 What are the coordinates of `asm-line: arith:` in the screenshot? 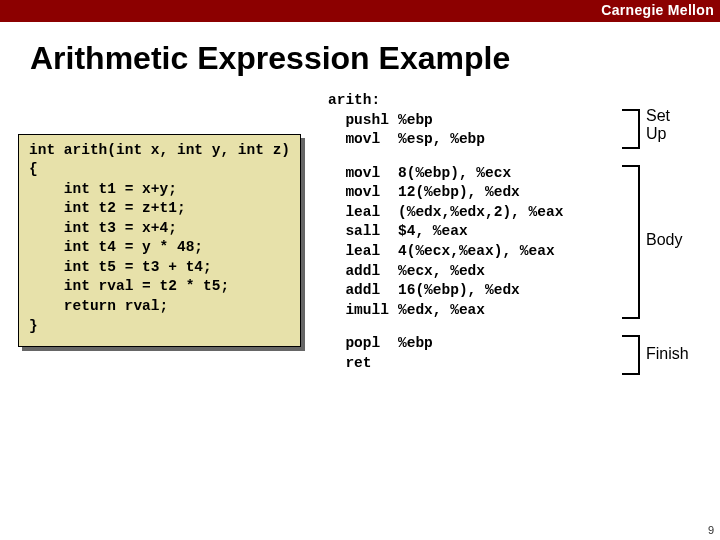 It's located at (446, 101).